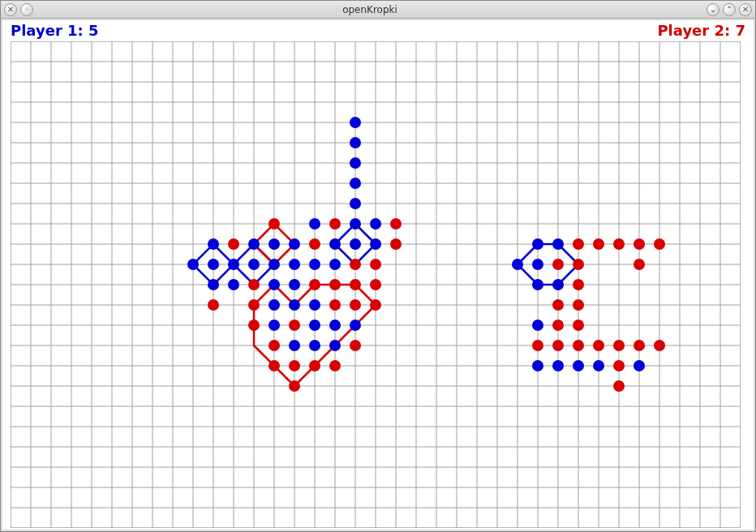 This screenshot has height=532, width=756. What do you see at coordinates (740, 31) in the screenshot?
I see `p2-value: 7` at bounding box center [740, 31].